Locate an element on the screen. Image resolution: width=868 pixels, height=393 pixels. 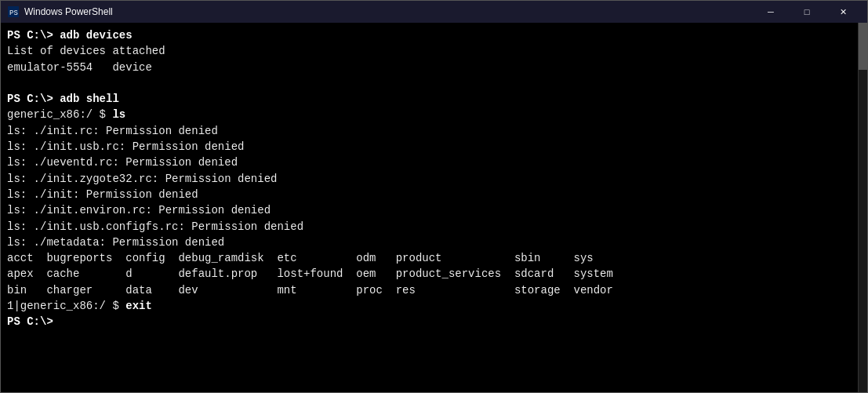
scrollbar is located at coordinates (863, 207).